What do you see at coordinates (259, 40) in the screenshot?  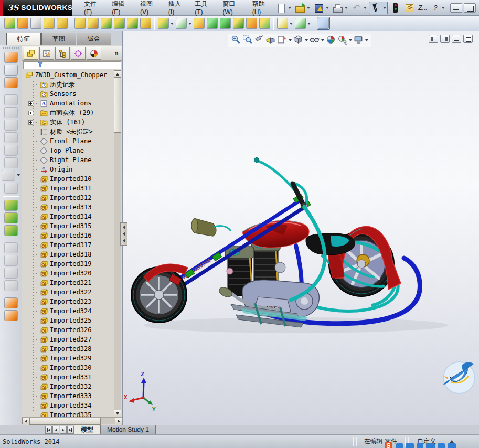 I see `magnified-selection-button` at bounding box center [259, 40].